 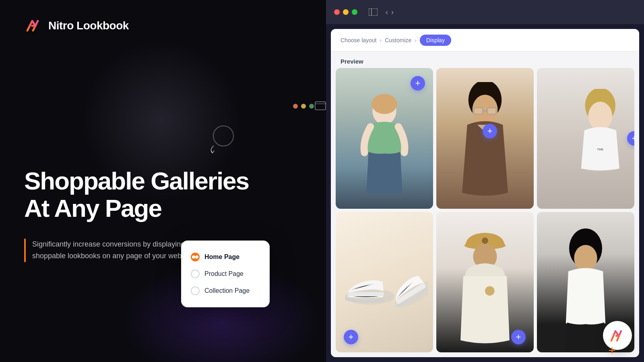 I want to click on traffic-lights, so click(x=346, y=12).